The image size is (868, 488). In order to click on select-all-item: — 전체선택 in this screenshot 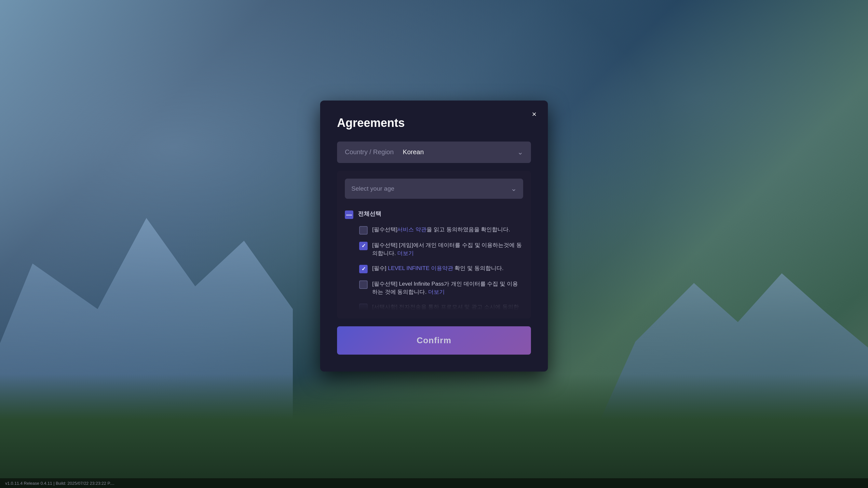, I will do `click(434, 214)`.